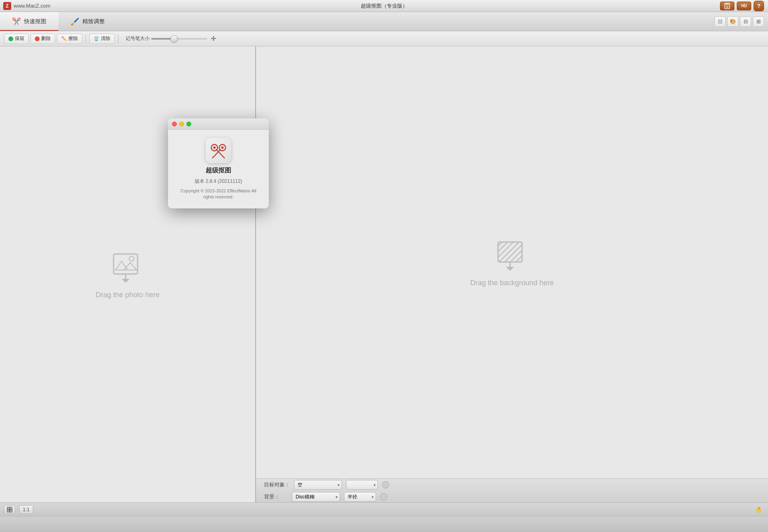  I want to click on photo-drop-text: Drag the photo here, so click(128, 295).